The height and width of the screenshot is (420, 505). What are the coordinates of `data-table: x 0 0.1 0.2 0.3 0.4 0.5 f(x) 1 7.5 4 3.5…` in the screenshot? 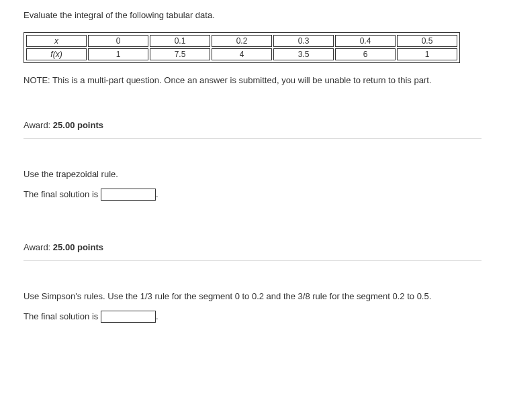 It's located at (242, 48).